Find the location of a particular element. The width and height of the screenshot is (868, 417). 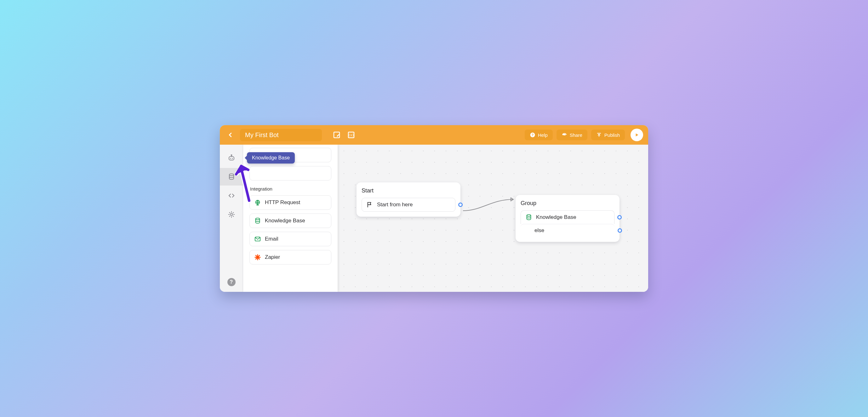

panel-item-knowledge-base: Knowledge Base is located at coordinates (290, 221).